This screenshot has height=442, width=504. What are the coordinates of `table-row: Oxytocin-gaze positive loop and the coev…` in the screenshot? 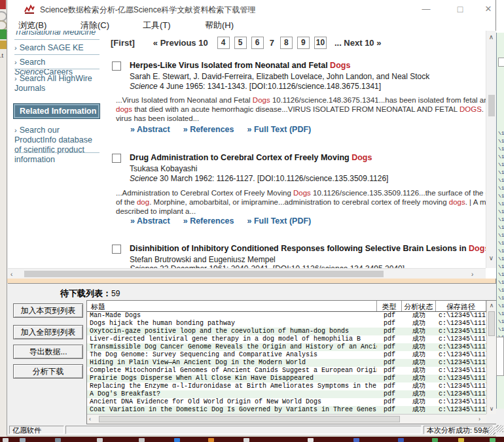 It's located at (287, 332).